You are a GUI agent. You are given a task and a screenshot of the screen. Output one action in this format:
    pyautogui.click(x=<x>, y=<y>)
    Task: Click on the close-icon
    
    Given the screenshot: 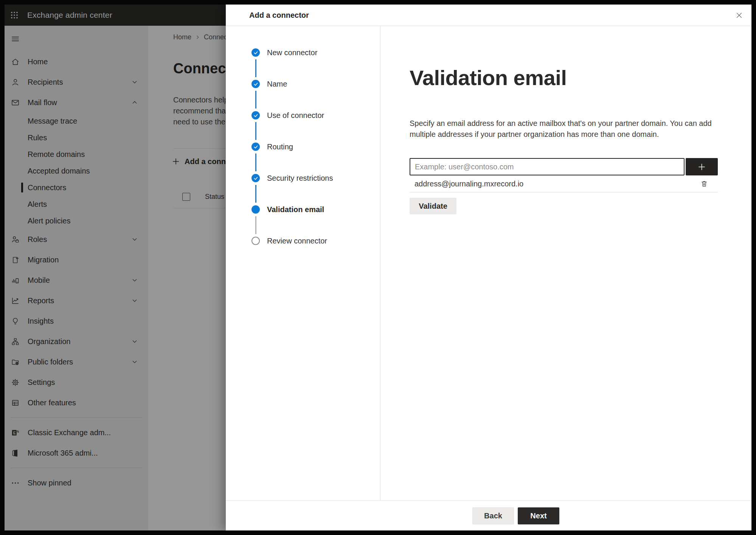 What is the action you would take?
    pyautogui.click(x=739, y=15)
    